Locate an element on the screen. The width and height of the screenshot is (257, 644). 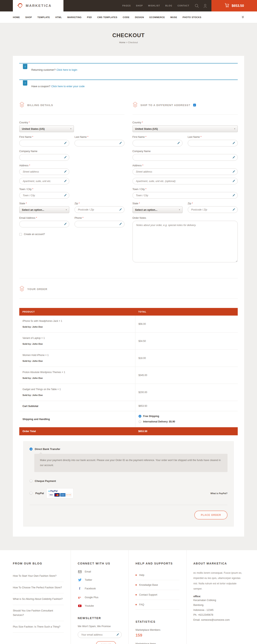
shipping-zip-input is located at coordinates (213, 210).